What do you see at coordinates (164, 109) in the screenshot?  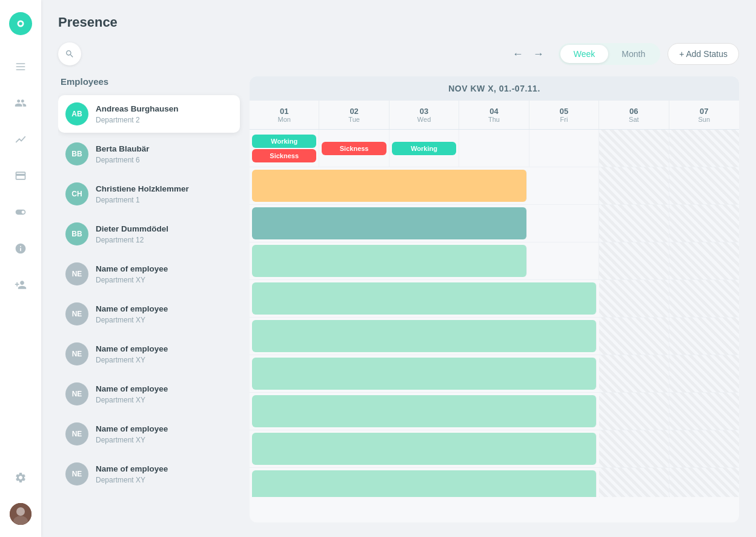 I see `employee-name: Andreas Burghausen` at bounding box center [164, 109].